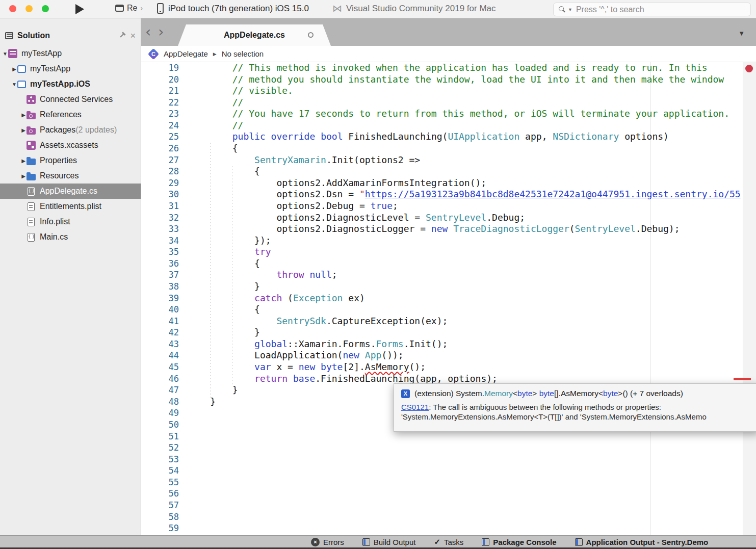  What do you see at coordinates (442, 460) in the screenshot?
I see `code-line-53: 53` at bounding box center [442, 460].